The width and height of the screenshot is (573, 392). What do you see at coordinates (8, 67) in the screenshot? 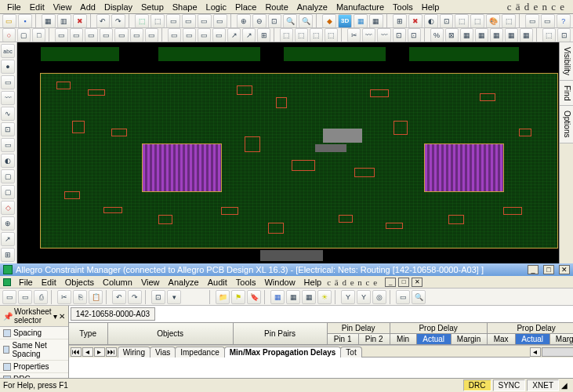
I see `tool-icon: ●` at bounding box center [8, 67].